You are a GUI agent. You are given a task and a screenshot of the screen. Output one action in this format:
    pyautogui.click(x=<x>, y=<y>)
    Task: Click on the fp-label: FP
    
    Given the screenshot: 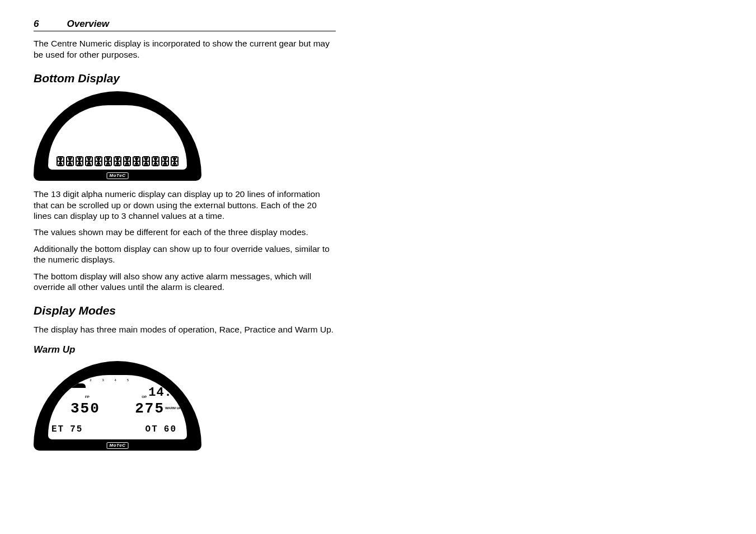 What is the action you would take?
    pyautogui.click(x=87, y=397)
    